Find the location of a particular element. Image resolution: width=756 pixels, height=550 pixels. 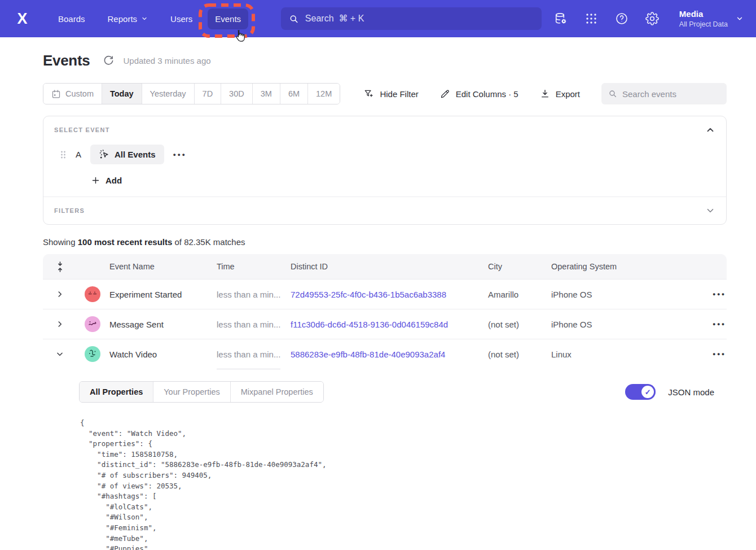

nav-item-reports: Reports is located at coordinates (128, 19).